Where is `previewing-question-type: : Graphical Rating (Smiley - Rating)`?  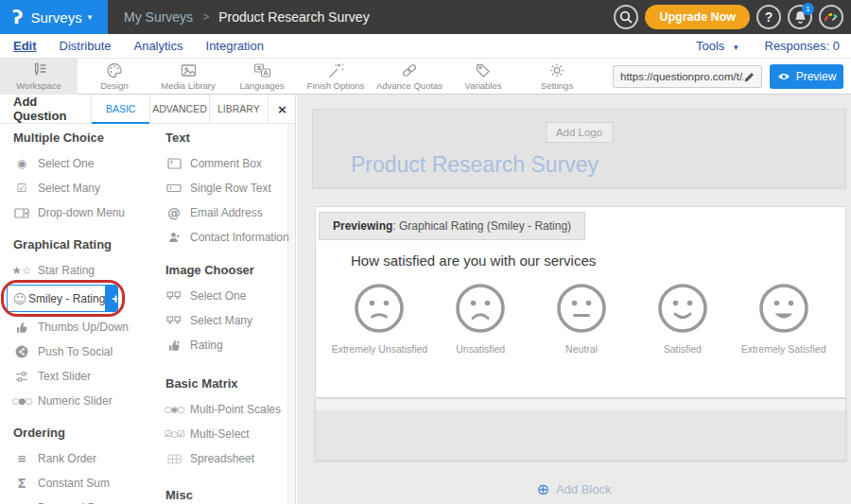
previewing-question-type: : Graphical Rating (Smiley - Rating) is located at coordinates (482, 226).